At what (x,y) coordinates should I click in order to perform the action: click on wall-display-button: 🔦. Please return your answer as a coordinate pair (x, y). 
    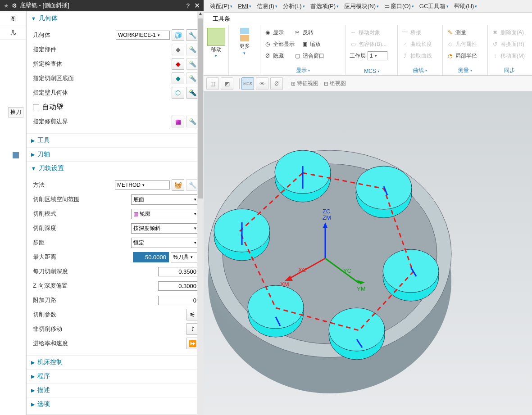
    Looking at the image, I should click on (192, 93).